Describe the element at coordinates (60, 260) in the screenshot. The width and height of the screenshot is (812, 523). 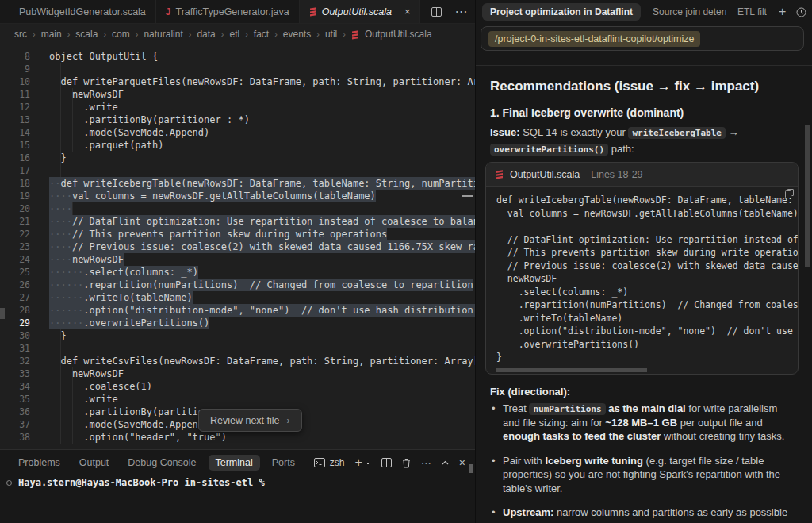
I see `whitespace-dots: ····` at that location.